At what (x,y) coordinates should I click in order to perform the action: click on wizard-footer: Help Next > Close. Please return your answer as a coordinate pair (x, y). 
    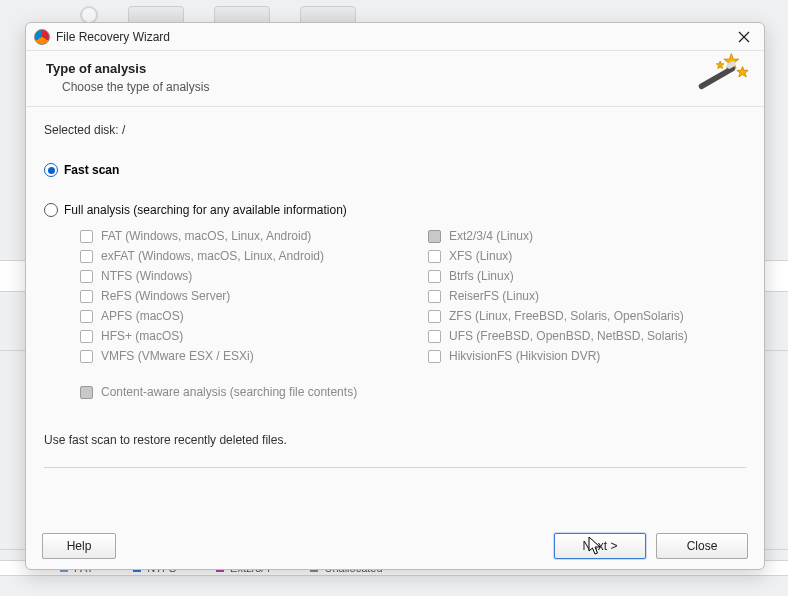
    Looking at the image, I should click on (395, 546).